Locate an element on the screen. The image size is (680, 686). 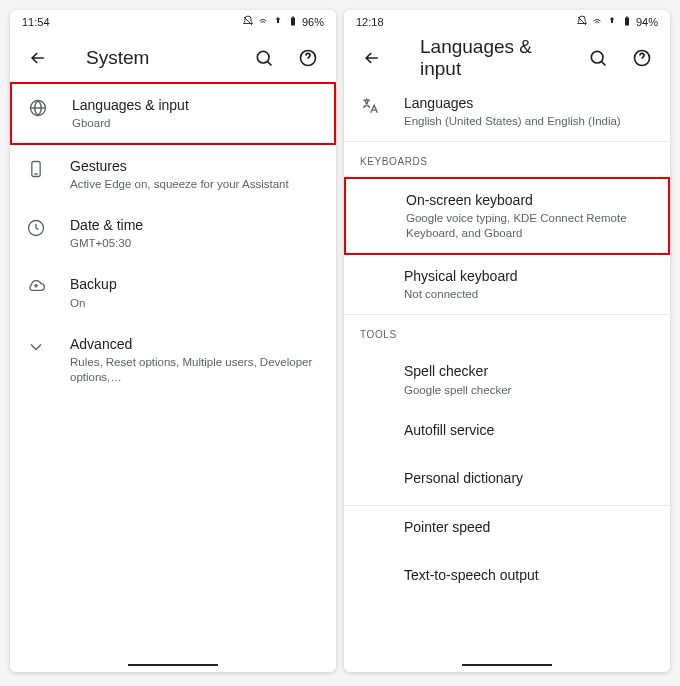
keyboards-header: KEYBOARDS is located at coordinates (507, 160).